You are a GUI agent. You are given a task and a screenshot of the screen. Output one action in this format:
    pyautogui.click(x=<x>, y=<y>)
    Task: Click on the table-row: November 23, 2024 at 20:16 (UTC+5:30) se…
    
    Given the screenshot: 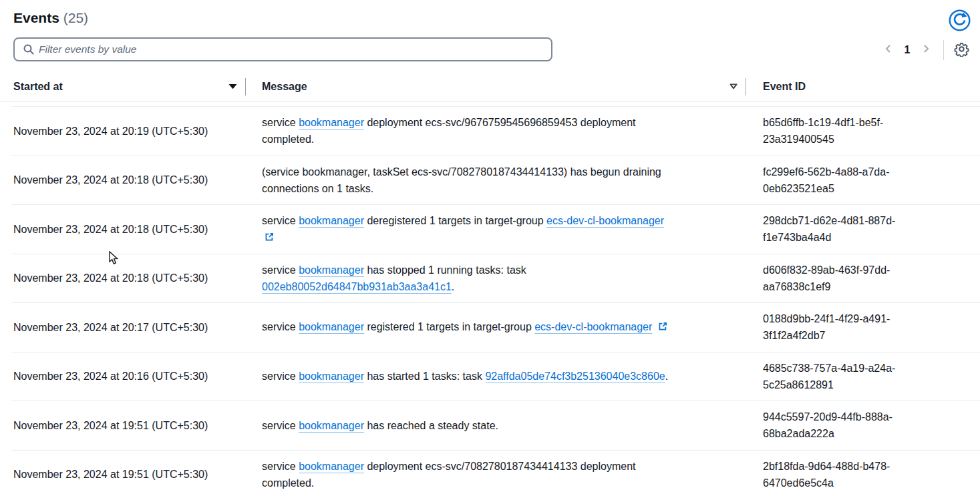 What is the action you would take?
    pyautogui.click(x=496, y=377)
    